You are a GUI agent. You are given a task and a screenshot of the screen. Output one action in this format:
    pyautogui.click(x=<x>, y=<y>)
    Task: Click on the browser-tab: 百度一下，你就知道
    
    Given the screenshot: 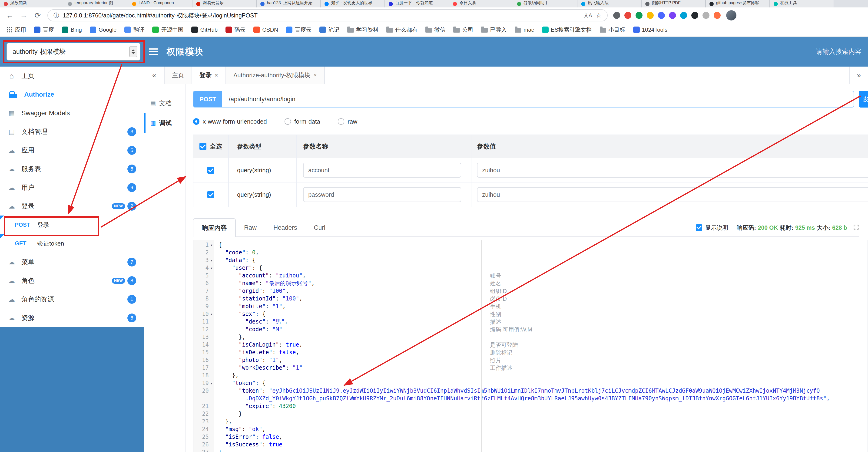 What is the action you would take?
    pyautogui.click(x=417, y=4)
    